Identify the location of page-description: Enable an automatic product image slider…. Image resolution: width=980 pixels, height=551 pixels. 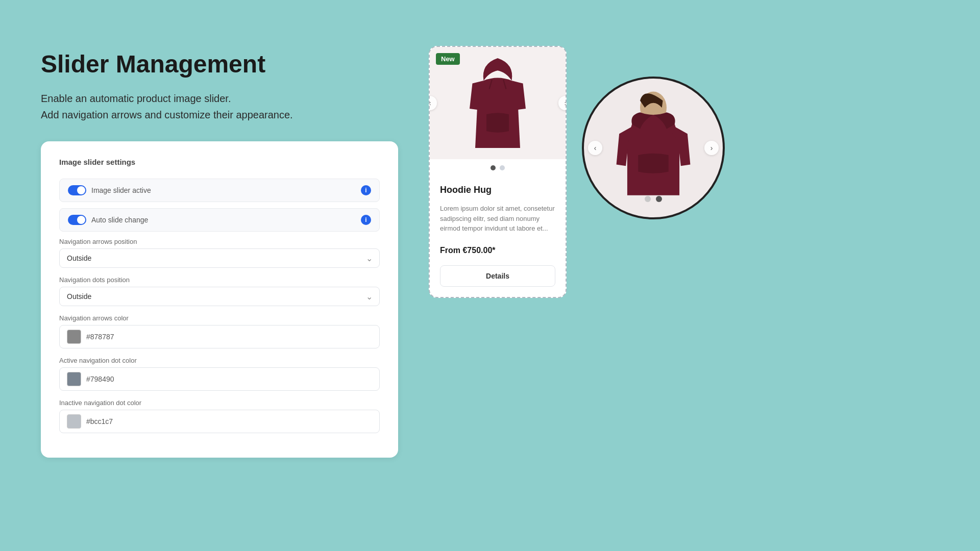
(199, 107).